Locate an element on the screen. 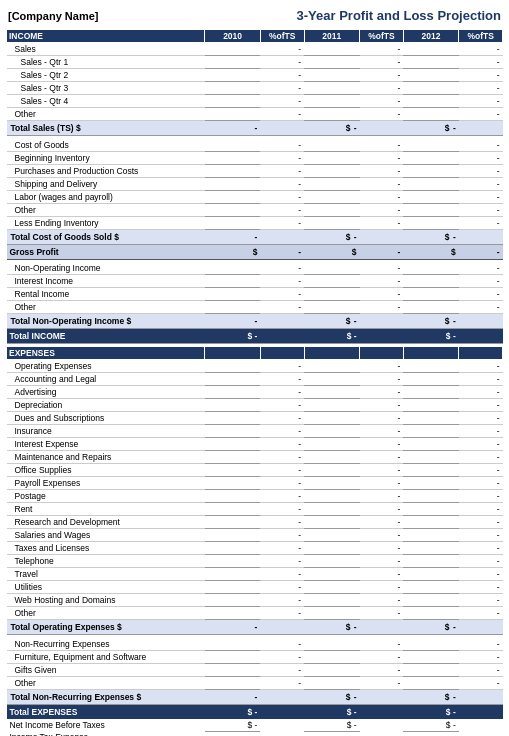 The image size is (509, 736). total-non-rec-label: Total Non-Recurring Expenses $ is located at coordinates (106, 696).